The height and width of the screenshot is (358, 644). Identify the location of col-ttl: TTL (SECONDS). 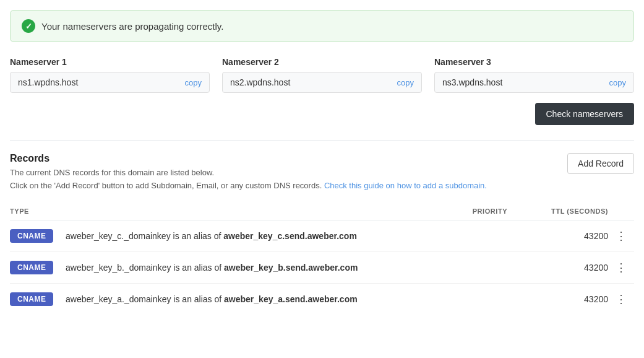
(574, 212).